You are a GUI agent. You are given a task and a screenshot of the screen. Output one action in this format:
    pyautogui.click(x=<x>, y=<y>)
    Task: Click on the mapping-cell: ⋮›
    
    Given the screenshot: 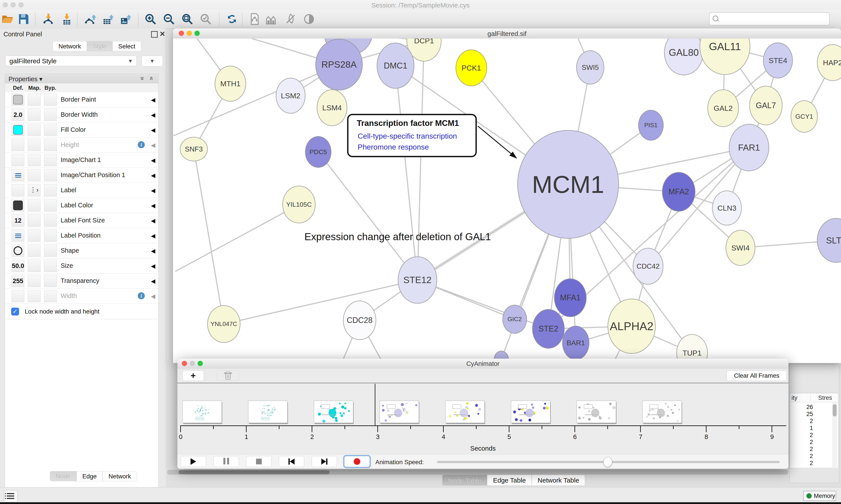 What is the action you would take?
    pyautogui.click(x=34, y=190)
    